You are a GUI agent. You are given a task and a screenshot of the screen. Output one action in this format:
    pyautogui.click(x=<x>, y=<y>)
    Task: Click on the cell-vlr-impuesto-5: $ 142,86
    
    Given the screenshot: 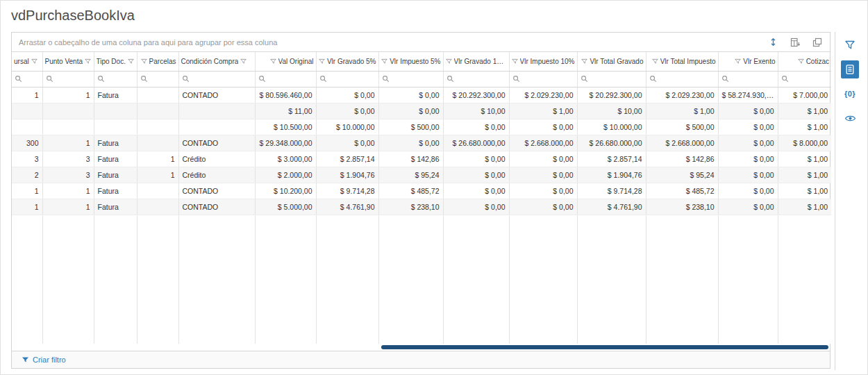 What is the action you would take?
    pyautogui.click(x=411, y=158)
    